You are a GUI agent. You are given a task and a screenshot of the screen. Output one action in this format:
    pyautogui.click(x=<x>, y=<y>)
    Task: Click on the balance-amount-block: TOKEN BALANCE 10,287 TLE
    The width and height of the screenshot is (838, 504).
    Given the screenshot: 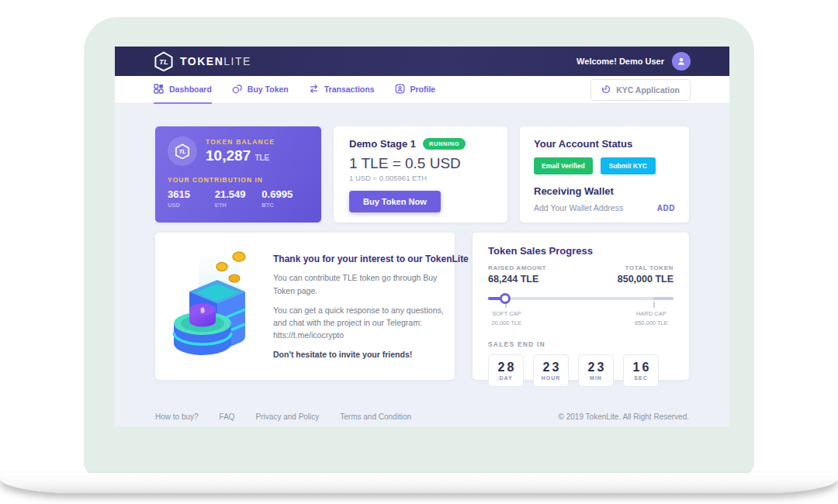 What is the action you would take?
    pyautogui.click(x=241, y=151)
    